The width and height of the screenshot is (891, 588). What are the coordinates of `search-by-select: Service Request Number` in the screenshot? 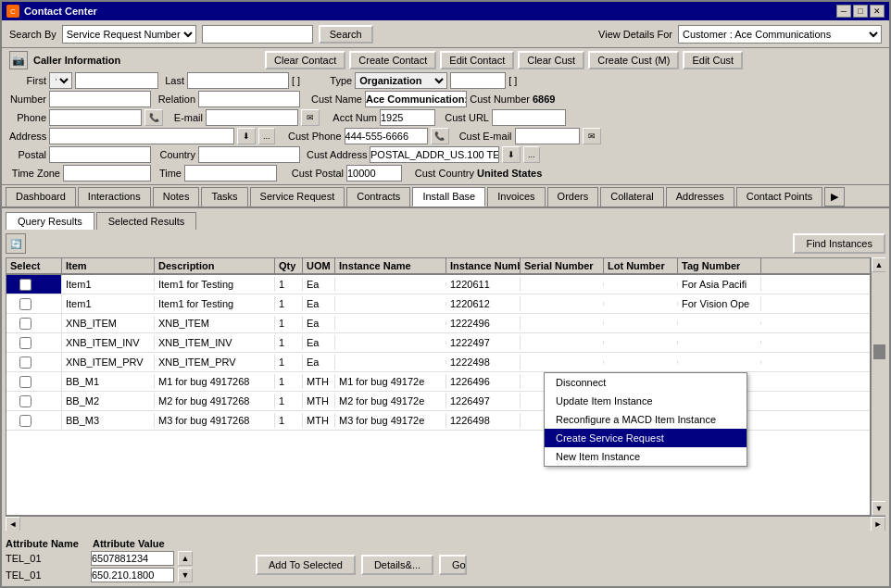 It's located at (130, 34).